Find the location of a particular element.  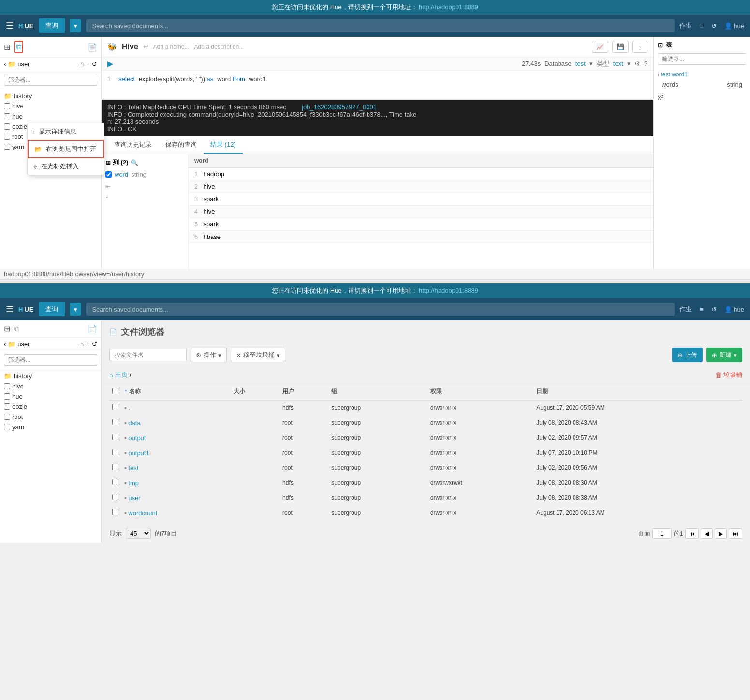

fb-home-icon: ⌂ is located at coordinates (83, 344).